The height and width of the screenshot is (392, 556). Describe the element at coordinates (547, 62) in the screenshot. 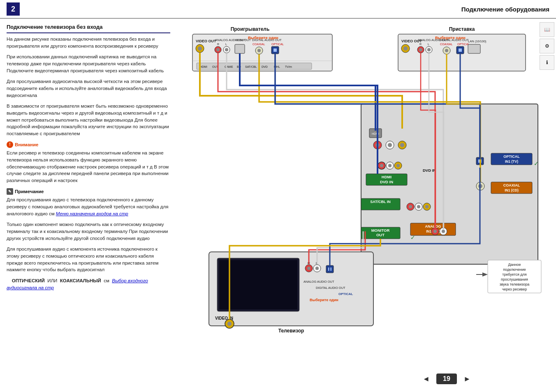

I see `sidebar-icon-info: ℹ` at that location.